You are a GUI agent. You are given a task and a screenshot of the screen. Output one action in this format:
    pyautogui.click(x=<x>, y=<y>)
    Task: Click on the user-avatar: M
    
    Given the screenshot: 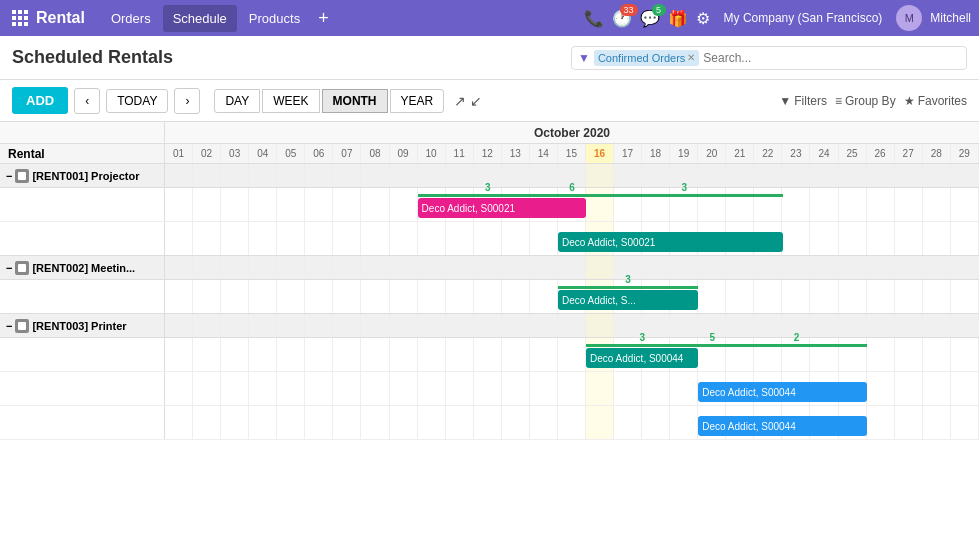 What is the action you would take?
    pyautogui.click(x=909, y=18)
    